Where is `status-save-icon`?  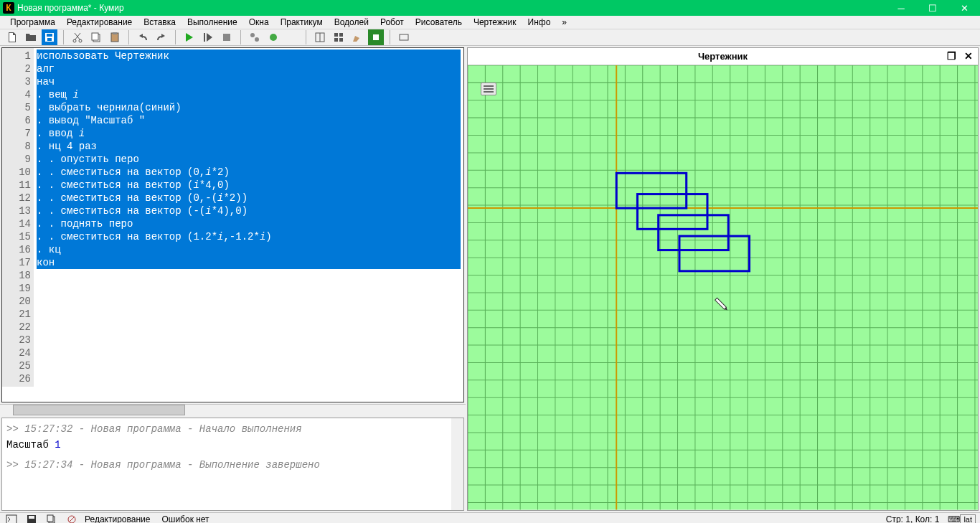
status-save-icon is located at coordinates (32, 518).